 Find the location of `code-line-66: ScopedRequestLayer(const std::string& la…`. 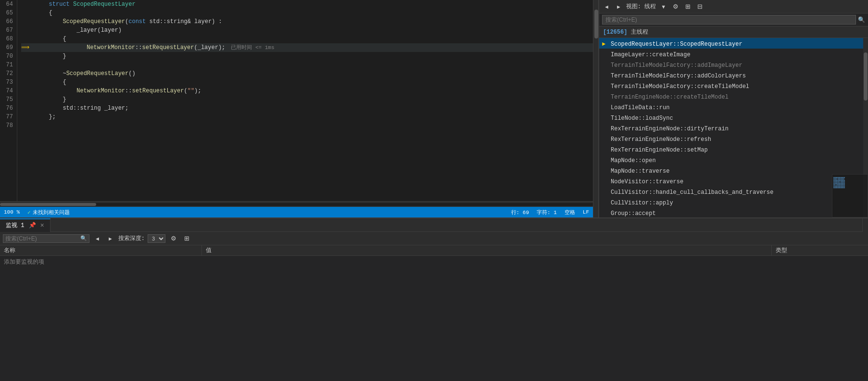

code-line-66: ScopedRequestLayer(const std::string& la… is located at coordinates (307, 22).